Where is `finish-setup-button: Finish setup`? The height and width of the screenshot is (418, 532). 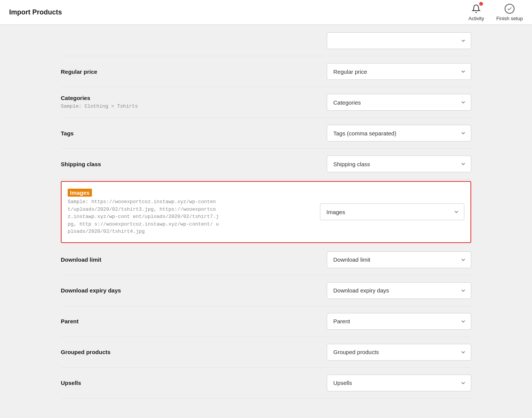 finish-setup-button: Finish setup is located at coordinates (510, 12).